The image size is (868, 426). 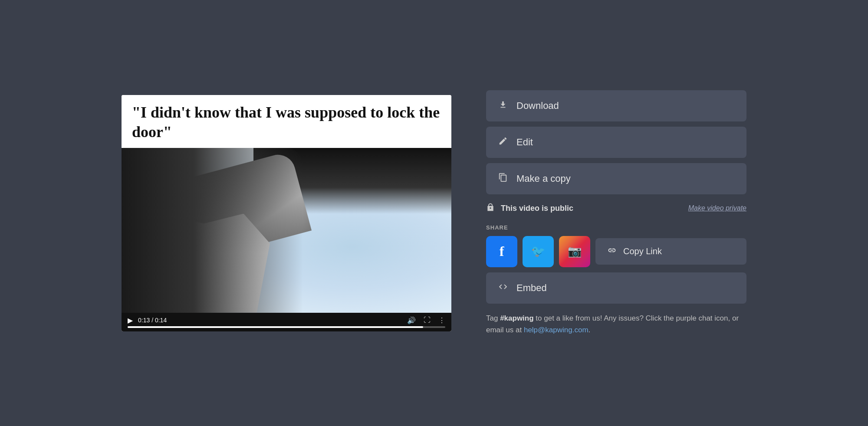 I want to click on visibility-row: This video is public Make video private, so click(x=616, y=208).